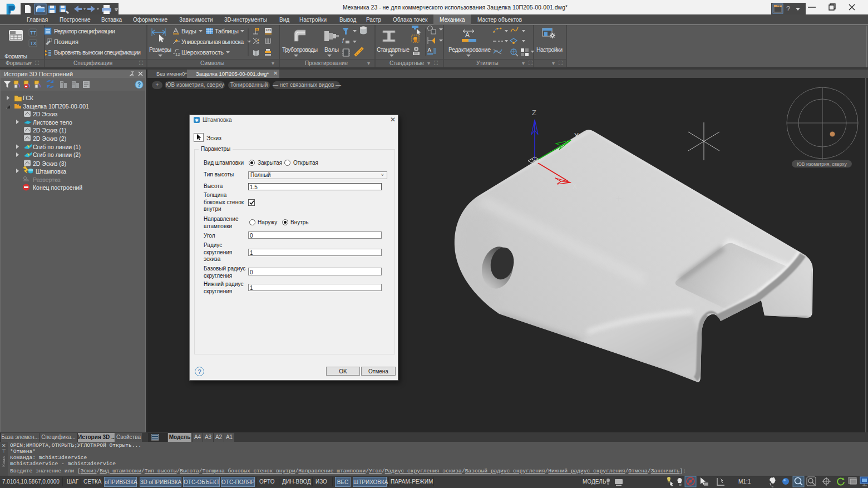 Image resolution: width=868 pixels, height=488 pixels. Describe the element at coordinates (470, 50) in the screenshot. I see `svg-text: Редактирование` at that location.